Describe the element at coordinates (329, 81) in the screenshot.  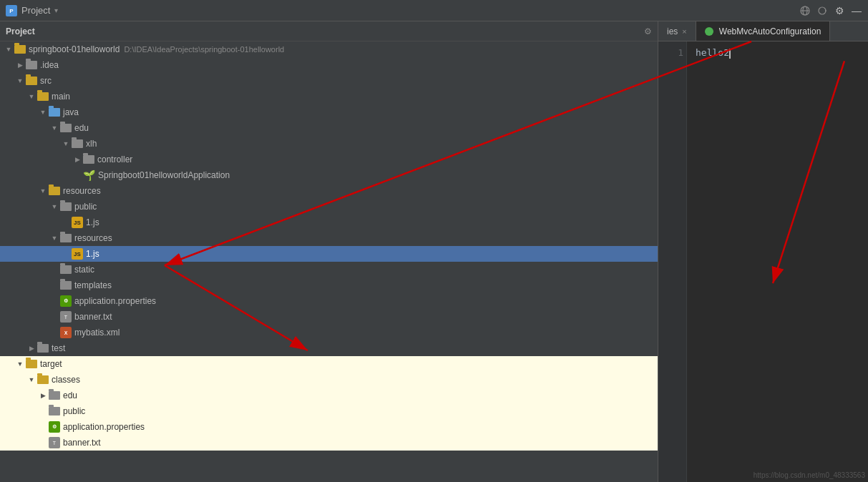
I see `sidebar-item-src: src` at that location.